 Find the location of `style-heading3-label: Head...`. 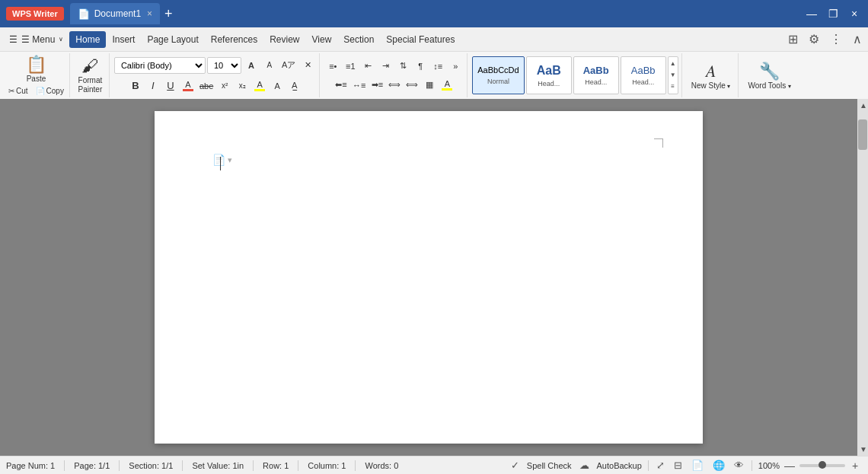

style-heading3-label: Head... is located at coordinates (643, 82).